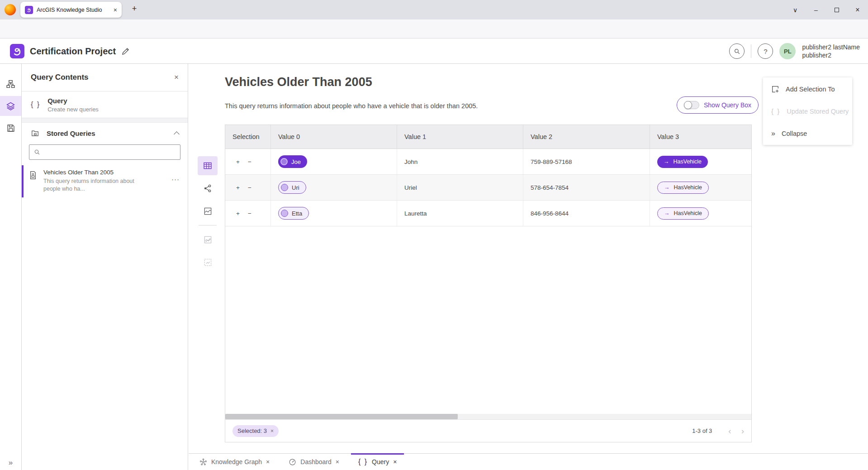 This screenshot has height=470, width=868. What do you see at coordinates (765, 51) in the screenshot?
I see `help-button: ?` at bounding box center [765, 51].